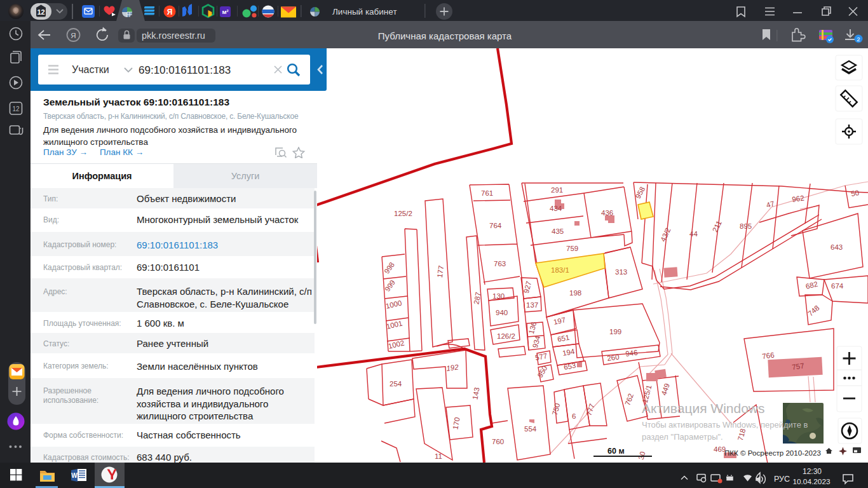 Image resolution: width=868 pixels, height=488 pixels. What do you see at coordinates (456, 423) in the screenshot?
I see `svg-text: 170` at bounding box center [456, 423].